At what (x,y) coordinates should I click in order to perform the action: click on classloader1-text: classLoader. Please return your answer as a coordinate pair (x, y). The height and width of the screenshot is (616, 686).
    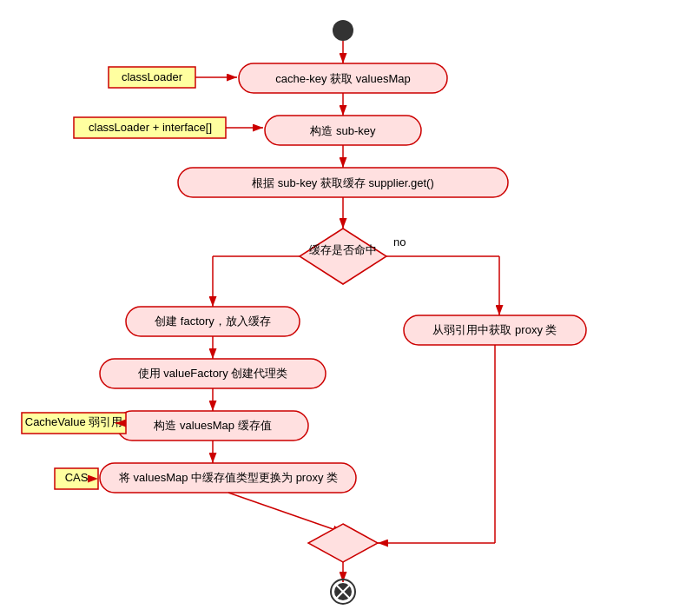
    Looking at the image, I should click on (153, 76).